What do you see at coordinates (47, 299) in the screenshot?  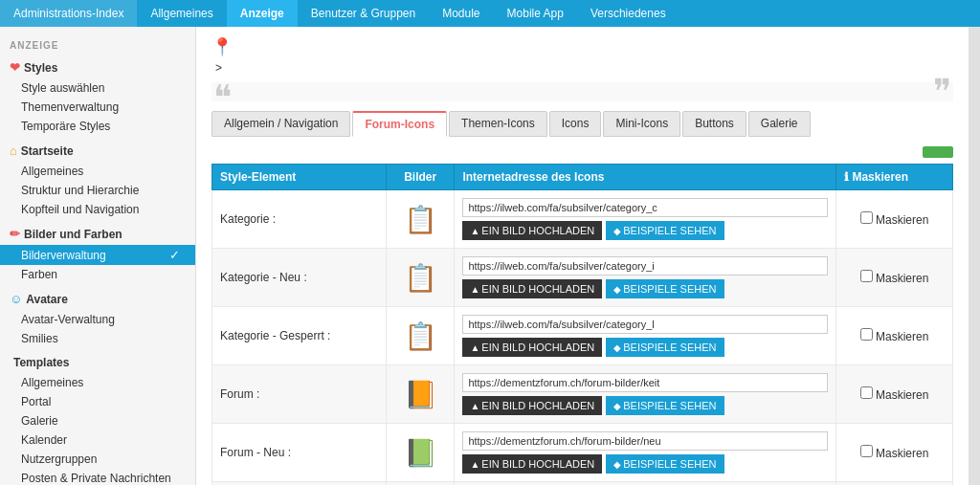 I see `sidebar-section-label: Avatare` at bounding box center [47, 299].